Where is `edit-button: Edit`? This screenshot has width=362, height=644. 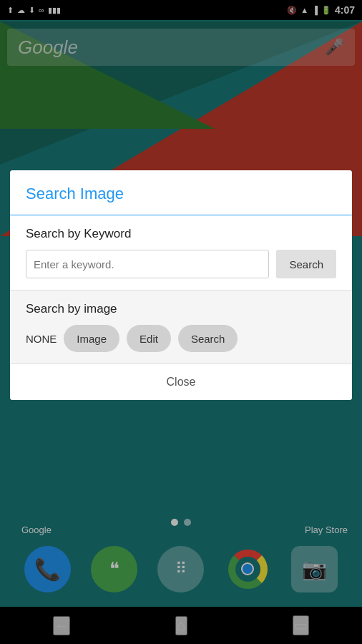 edit-button: Edit is located at coordinates (149, 338).